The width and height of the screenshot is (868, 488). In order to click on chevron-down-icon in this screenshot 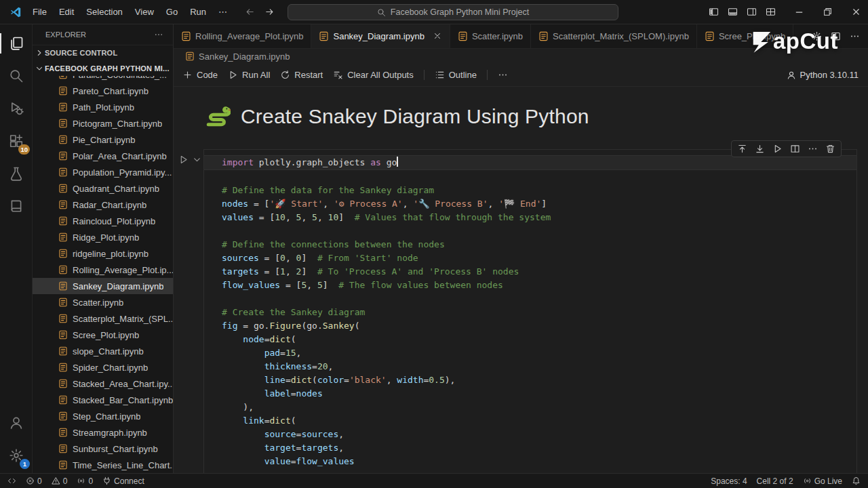, I will do `click(197, 160)`.